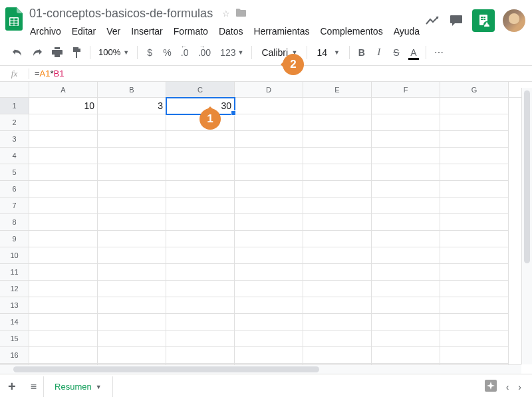 The image size is (532, 399). What do you see at coordinates (191, 31) in the screenshot?
I see `menu-format: Formato` at bounding box center [191, 31].